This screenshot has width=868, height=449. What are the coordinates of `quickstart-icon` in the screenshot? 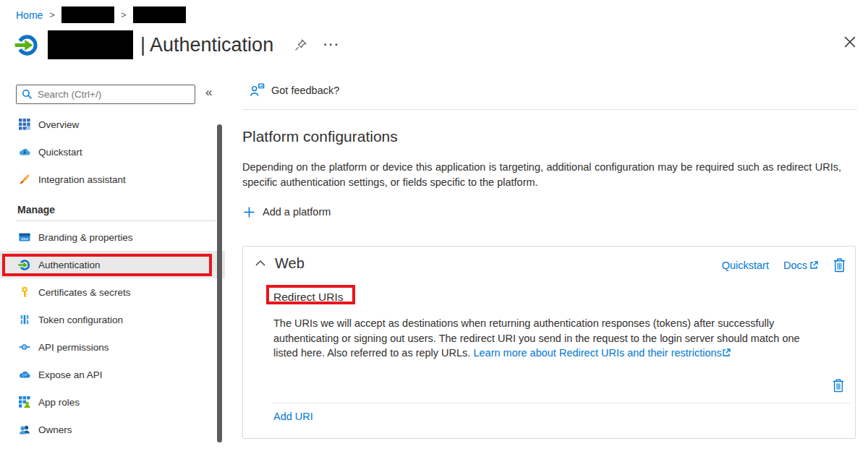 It's located at (25, 152).